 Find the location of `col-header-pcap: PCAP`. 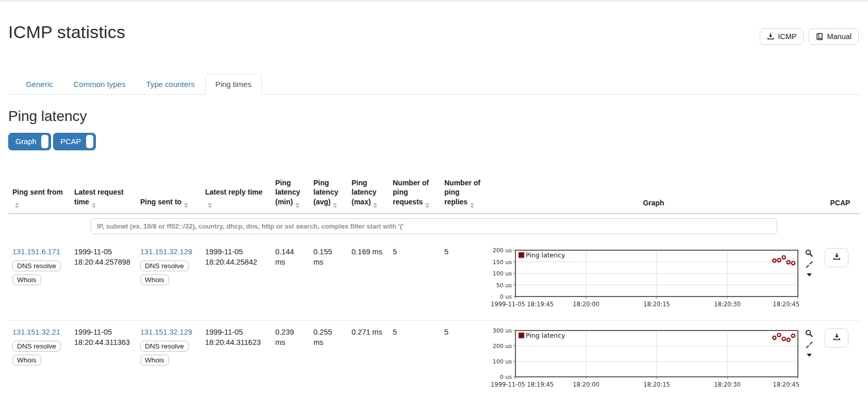

col-header-pcap: PCAP is located at coordinates (840, 195).